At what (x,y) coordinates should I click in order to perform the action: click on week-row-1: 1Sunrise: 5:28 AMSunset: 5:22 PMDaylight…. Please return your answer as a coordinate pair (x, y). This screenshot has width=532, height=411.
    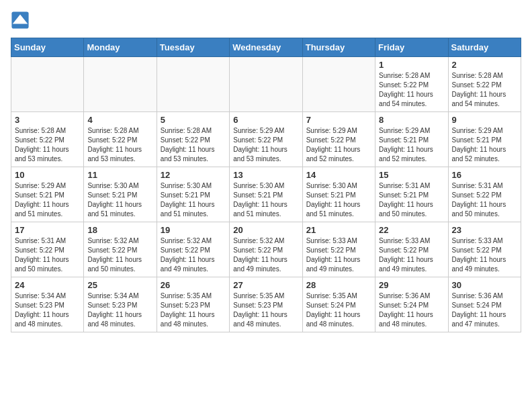
    Looking at the image, I should click on (266, 85).